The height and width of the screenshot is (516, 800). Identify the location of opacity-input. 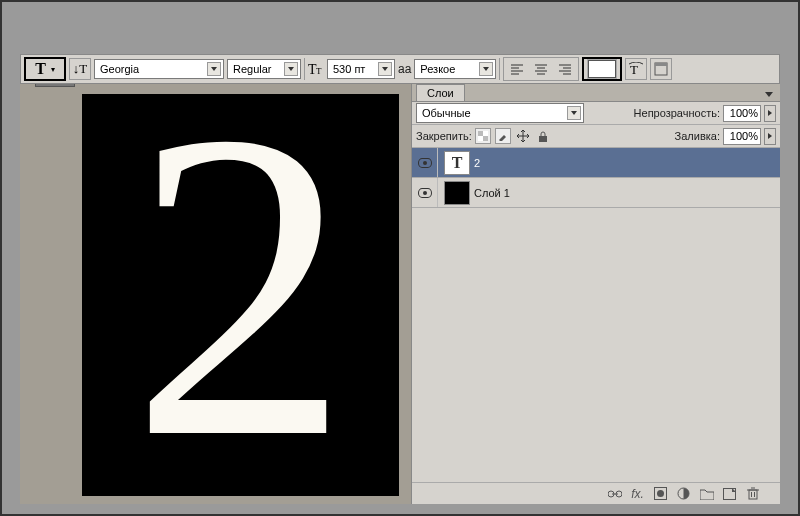
(742, 114).